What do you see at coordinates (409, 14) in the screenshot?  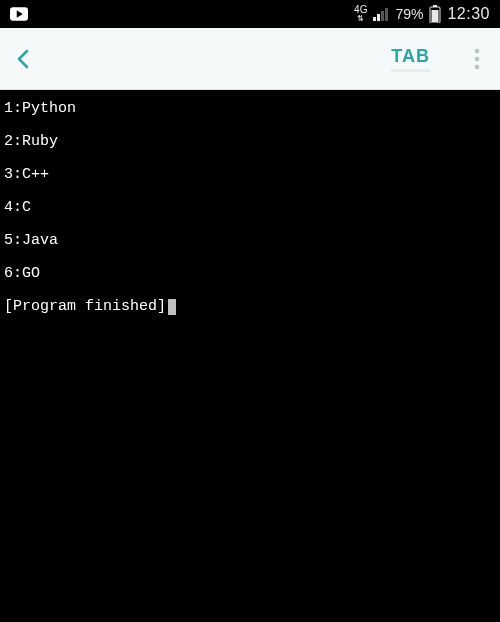 I see `battery-percent: 79%` at bounding box center [409, 14].